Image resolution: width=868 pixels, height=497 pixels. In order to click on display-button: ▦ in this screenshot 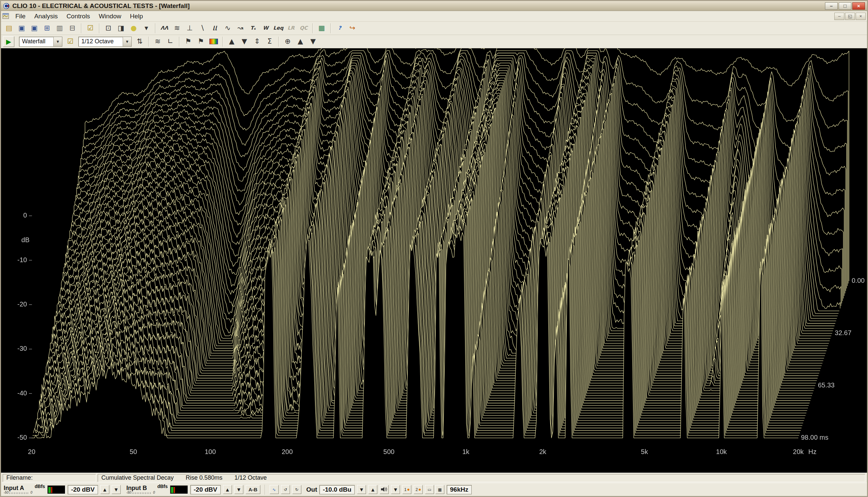, I will do `click(322, 28)`.